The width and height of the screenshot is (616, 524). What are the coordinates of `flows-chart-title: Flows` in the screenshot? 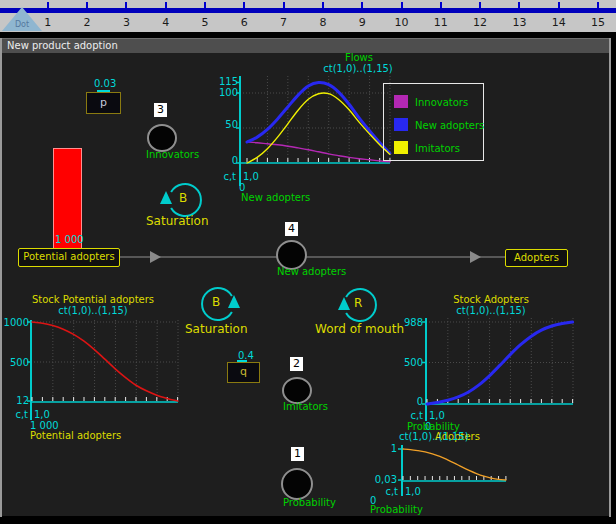 It's located at (359, 58).